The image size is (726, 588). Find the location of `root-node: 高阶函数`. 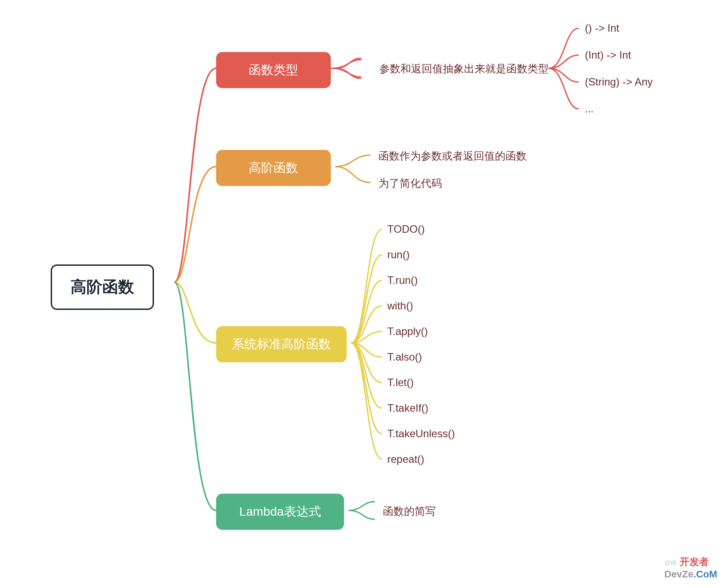

root-node: 高阶函数 is located at coordinates (102, 287).